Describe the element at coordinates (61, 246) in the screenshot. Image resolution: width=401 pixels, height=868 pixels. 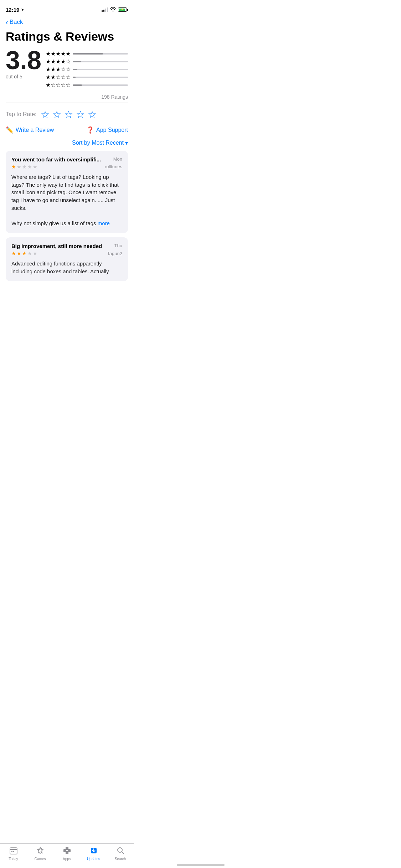
I see `review-title-2: Big Improvement, still more needed` at that location.